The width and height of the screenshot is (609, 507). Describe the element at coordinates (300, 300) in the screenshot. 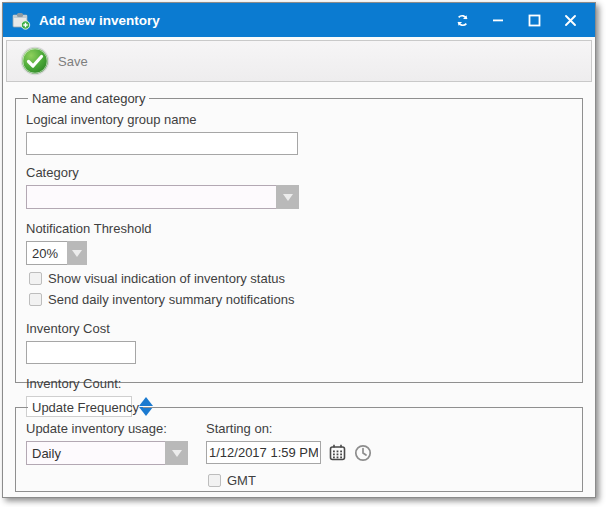

I see `send-daily-row: Send daily inventory summary notificatio…` at that location.